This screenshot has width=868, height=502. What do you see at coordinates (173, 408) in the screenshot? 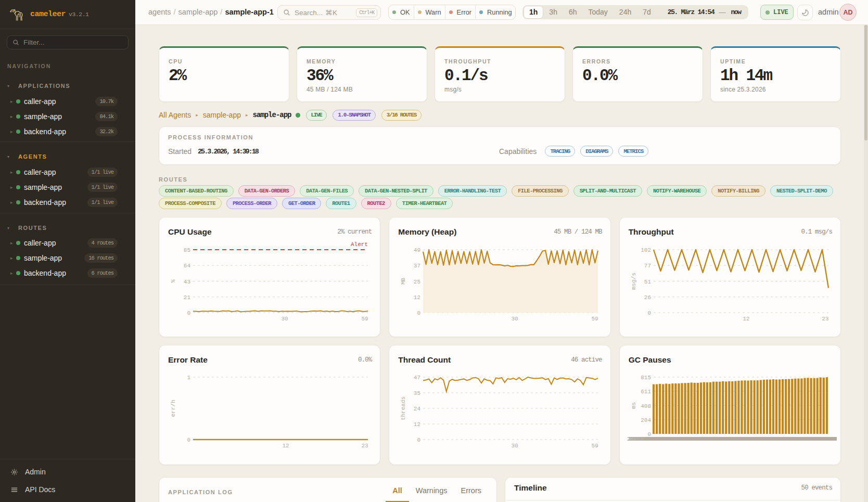
I see `svg-text: err/h` at bounding box center [173, 408].